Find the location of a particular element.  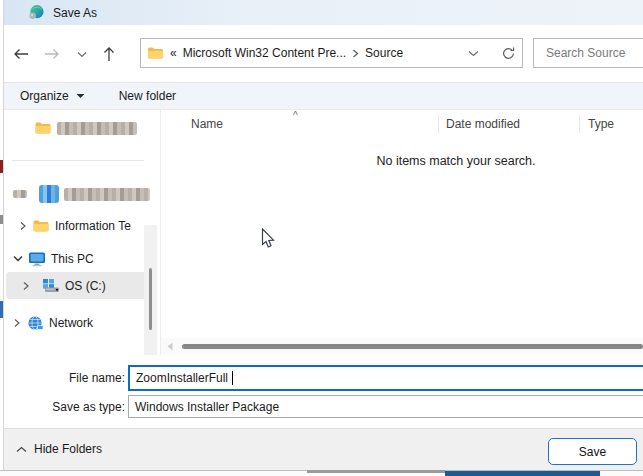

save-button-label: Save is located at coordinates (592, 452).